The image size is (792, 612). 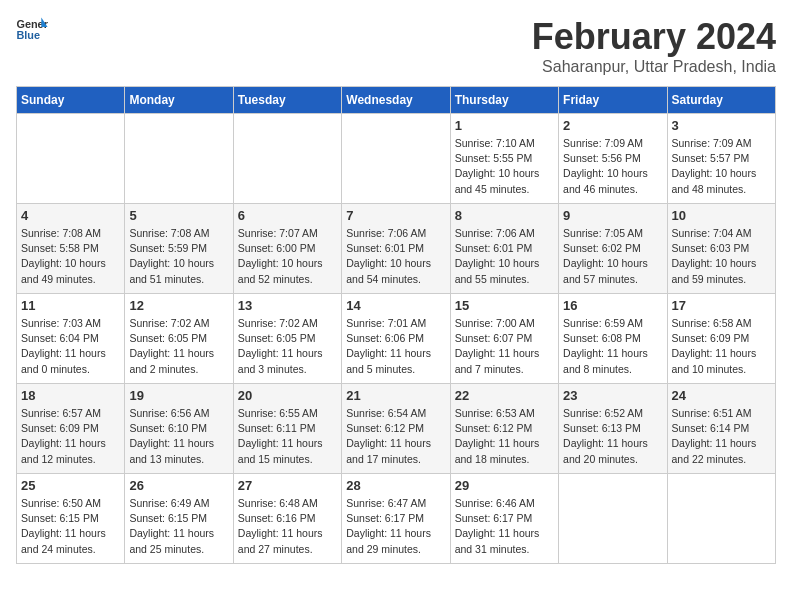 What do you see at coordinates (722, 166) in the screenshot?
I see `day-info: Sunrise: 7:09 AMSunset: 5:57 PMDaylight:…` at bounding box center [722, 166].